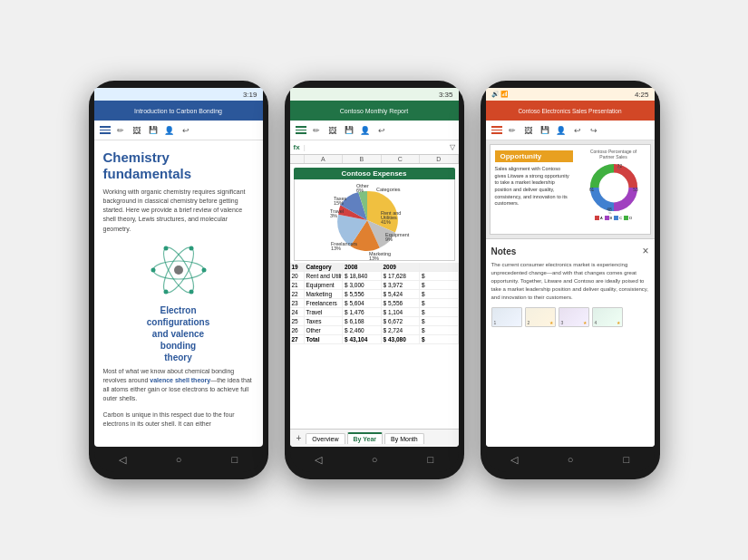 This screenshot has width=748, height=560. Describe the element at coordinates (299, 439) in the screenshot. I see `excel-add-sheet: +` at that location.